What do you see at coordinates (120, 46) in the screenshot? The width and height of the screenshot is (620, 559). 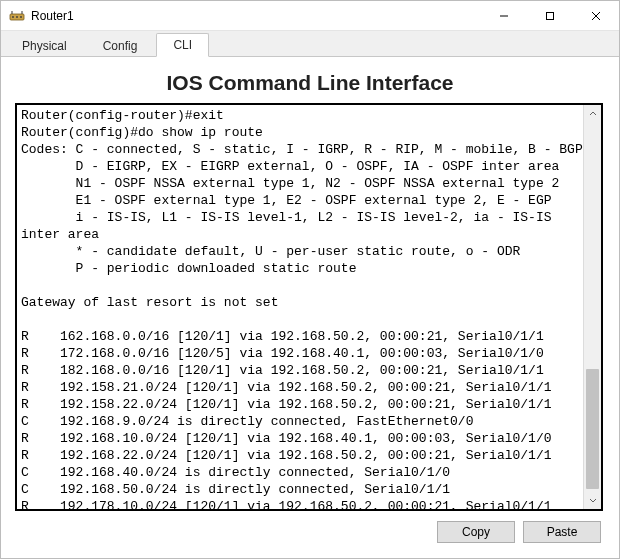 I see `tab-config: Config` at bounding box center [120, 46].